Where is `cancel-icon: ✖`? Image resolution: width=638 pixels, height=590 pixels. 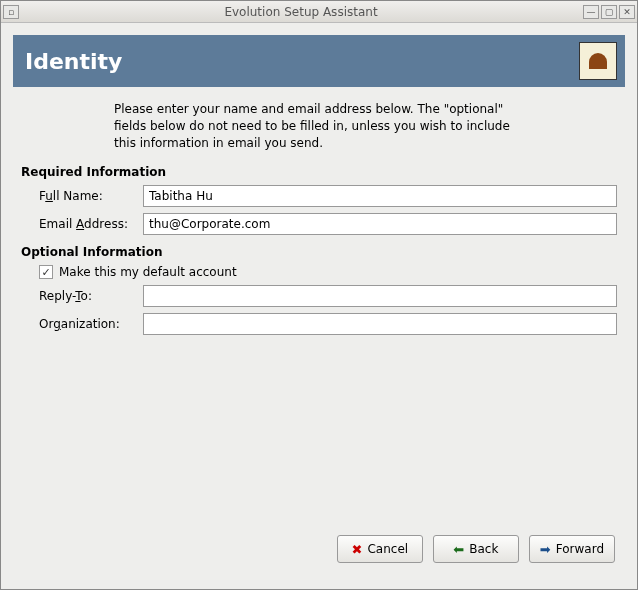
cancel-icon: ✖ is located at coordinates (358, 550).